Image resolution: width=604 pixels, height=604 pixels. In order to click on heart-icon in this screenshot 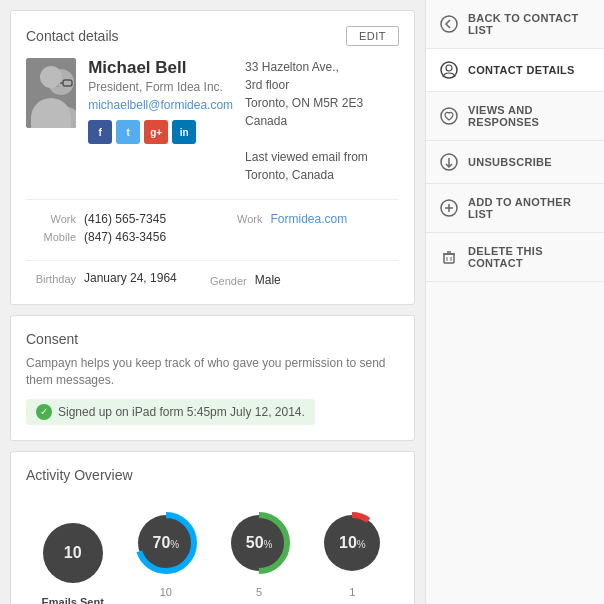, I will do `click(449, 116)`.